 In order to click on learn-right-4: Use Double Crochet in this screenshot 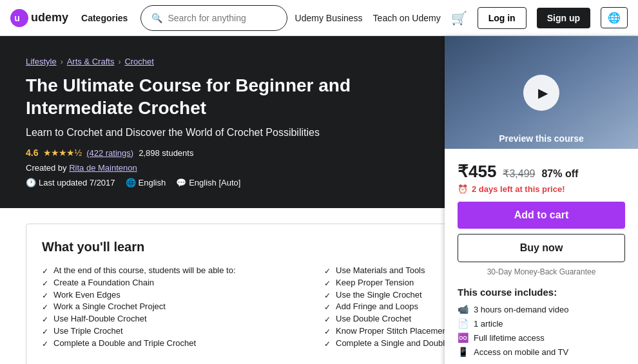, I will do `click(374, 319)`.